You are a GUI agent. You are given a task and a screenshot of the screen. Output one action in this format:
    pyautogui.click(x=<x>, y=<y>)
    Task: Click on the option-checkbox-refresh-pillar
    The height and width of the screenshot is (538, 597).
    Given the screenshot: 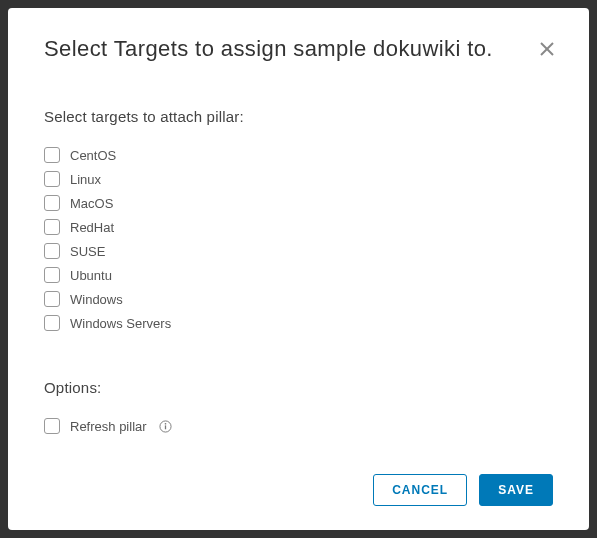 What is the action you would take?
    pyautogui.click(x=52, y=426)
    